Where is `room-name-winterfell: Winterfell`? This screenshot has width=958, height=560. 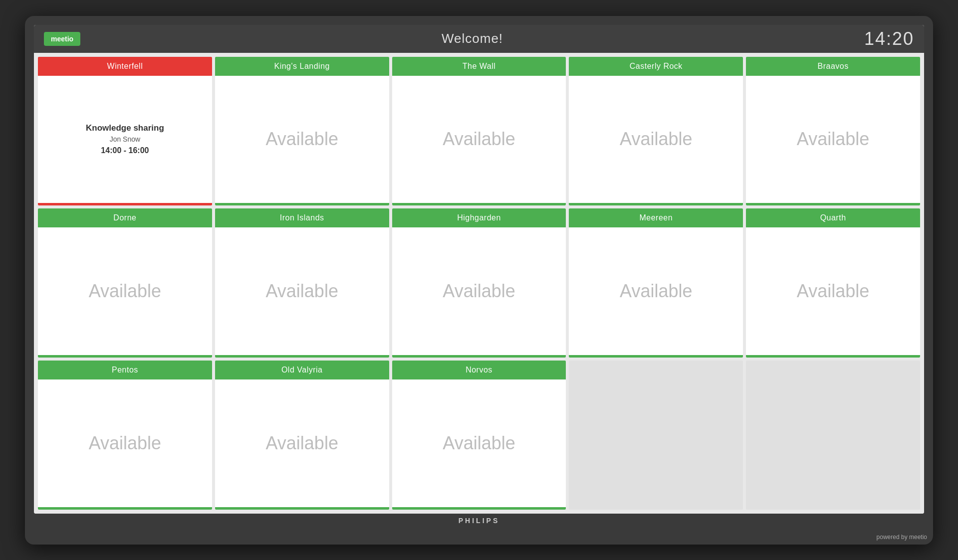
room-name-winterfell: Winterfell is located at coordinates (125, 66).